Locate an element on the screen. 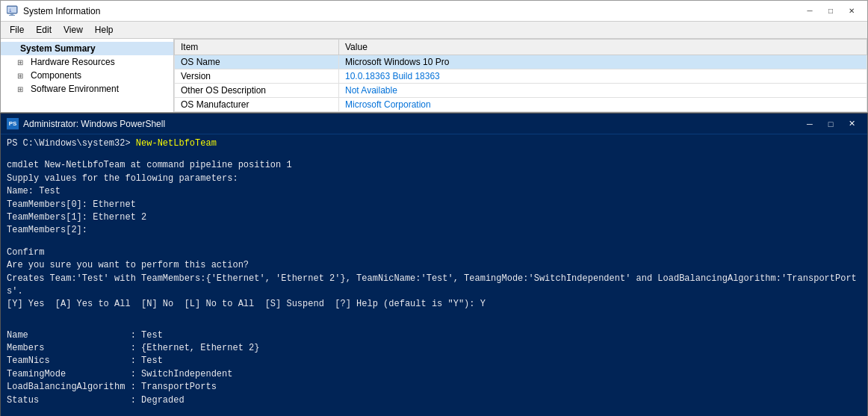 This screenshot has height=416, width=868. table-row: Version 10.0.18363 Build 18363 is located at coordinates (521, 76).